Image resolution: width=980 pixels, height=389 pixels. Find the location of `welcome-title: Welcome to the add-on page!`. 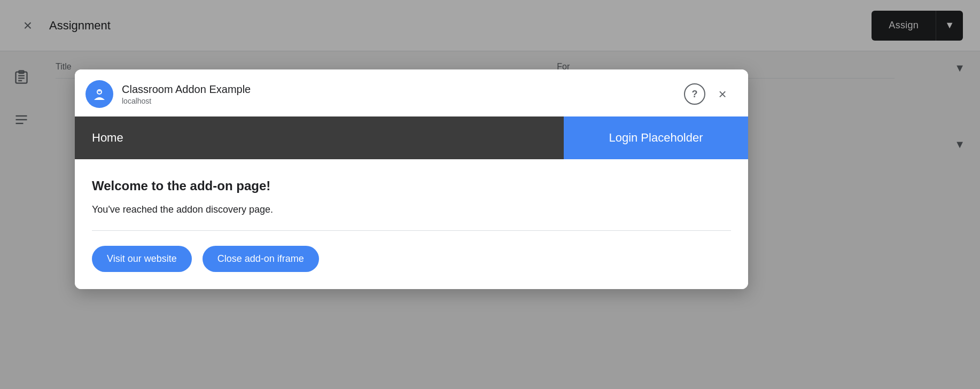

welcome-title: Welcome to the add-on page! is located at coordinates (411, 186).